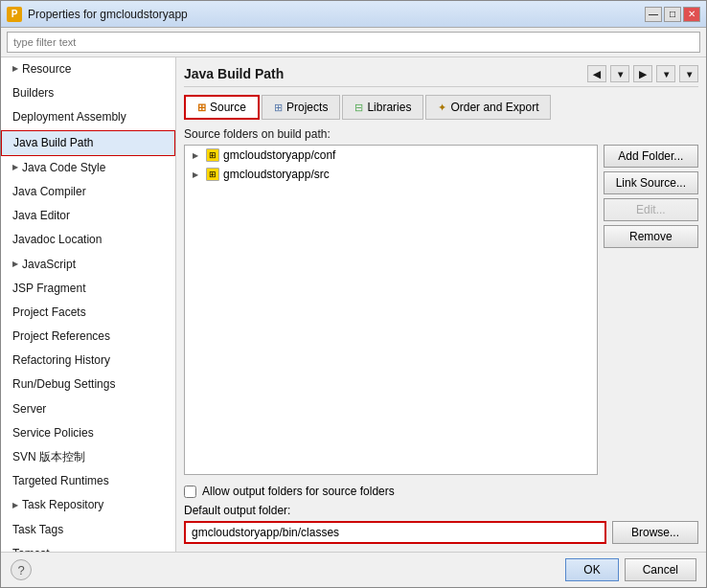  I want to click on panel-title-text: Java Build Path, so click(234, 74).